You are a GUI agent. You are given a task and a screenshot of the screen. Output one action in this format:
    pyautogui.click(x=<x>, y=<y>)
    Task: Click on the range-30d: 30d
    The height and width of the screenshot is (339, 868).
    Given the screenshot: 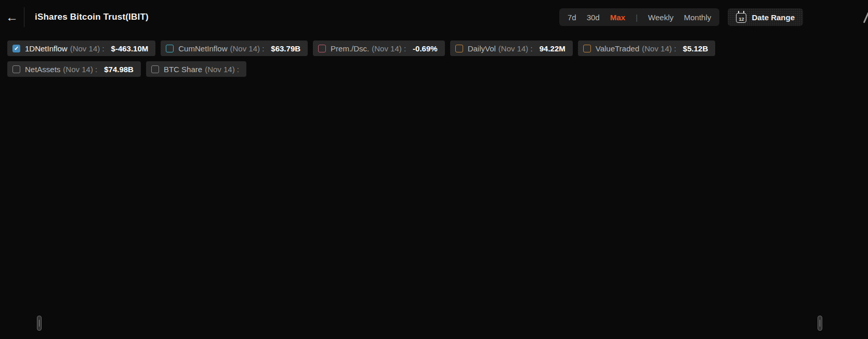 What is the action you would take?
    pyautogui.click(x=594, y=18)
    